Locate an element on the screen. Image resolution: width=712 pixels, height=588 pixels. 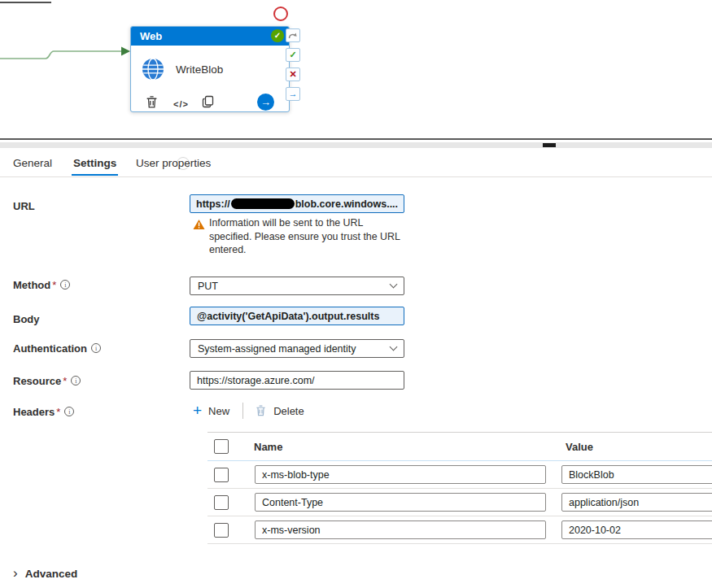
tabs-divider is located at coordinates (356, 177).